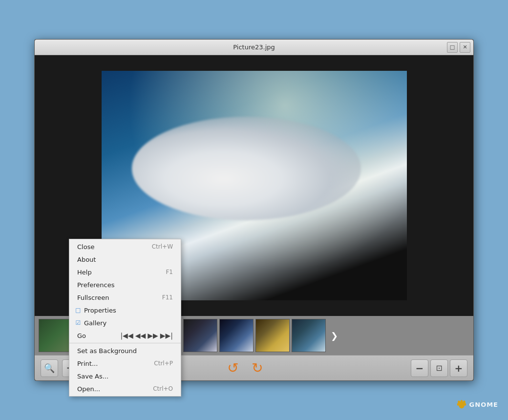 The height and width of the screenshot is (420, 508). I want to click on menu-shortcut-help: F1, so click(169, 272).